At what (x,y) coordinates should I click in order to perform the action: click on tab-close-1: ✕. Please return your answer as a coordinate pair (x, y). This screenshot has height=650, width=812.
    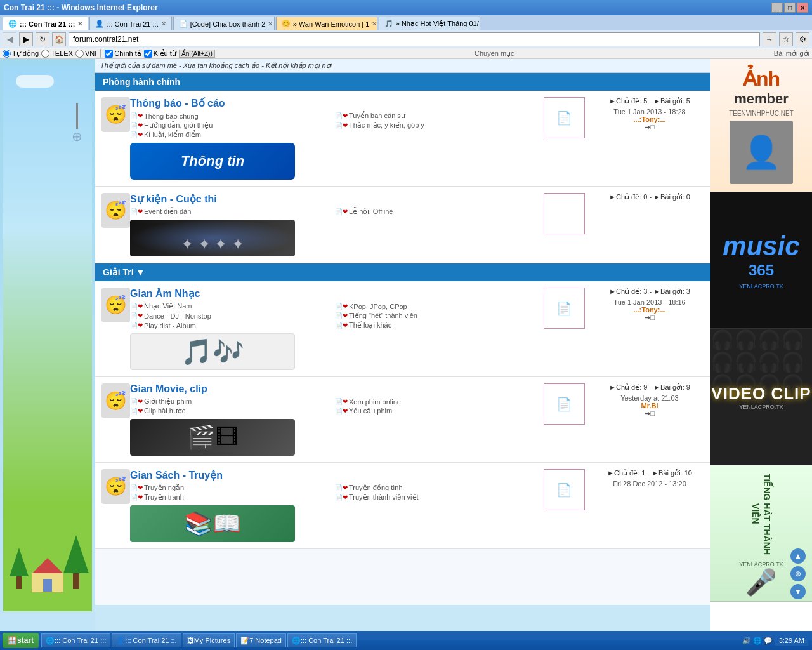
    Looking at the image, I should click on (80, 24).